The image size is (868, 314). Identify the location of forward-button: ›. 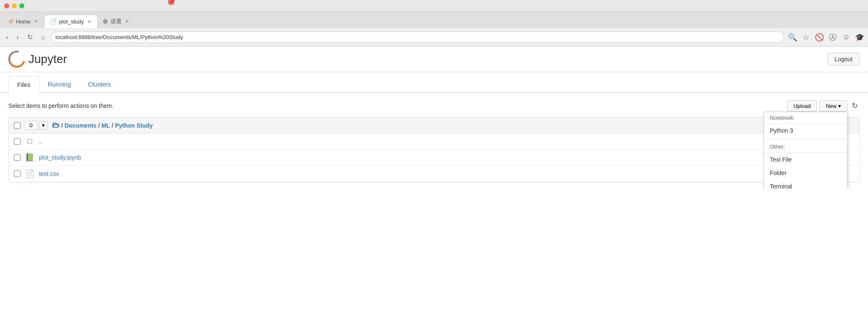
(18, 37).